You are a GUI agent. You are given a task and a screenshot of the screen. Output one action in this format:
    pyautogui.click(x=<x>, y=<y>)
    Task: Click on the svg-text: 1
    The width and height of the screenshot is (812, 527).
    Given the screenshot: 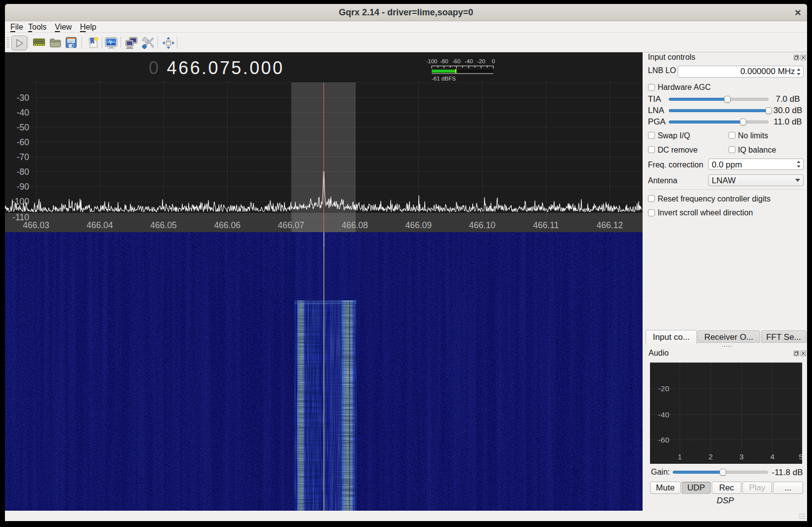 What is the action you would take?
    pyautogui.click(x=680, y=456)
    